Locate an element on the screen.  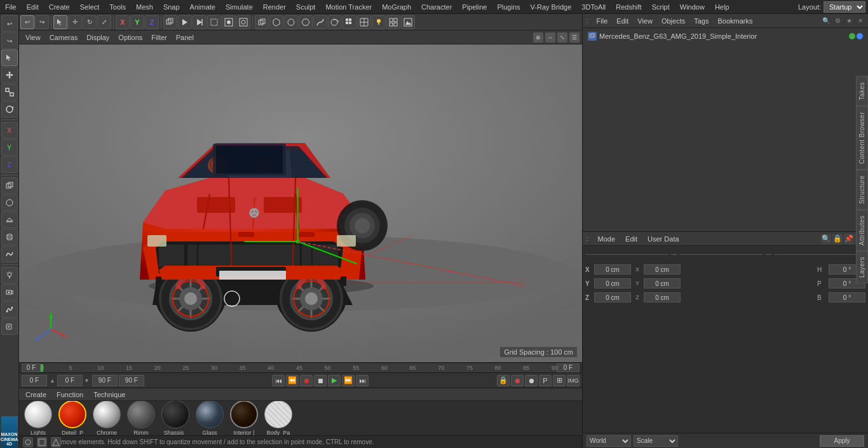
side-tab-layers: Layers is located at coordinates (862, 267).